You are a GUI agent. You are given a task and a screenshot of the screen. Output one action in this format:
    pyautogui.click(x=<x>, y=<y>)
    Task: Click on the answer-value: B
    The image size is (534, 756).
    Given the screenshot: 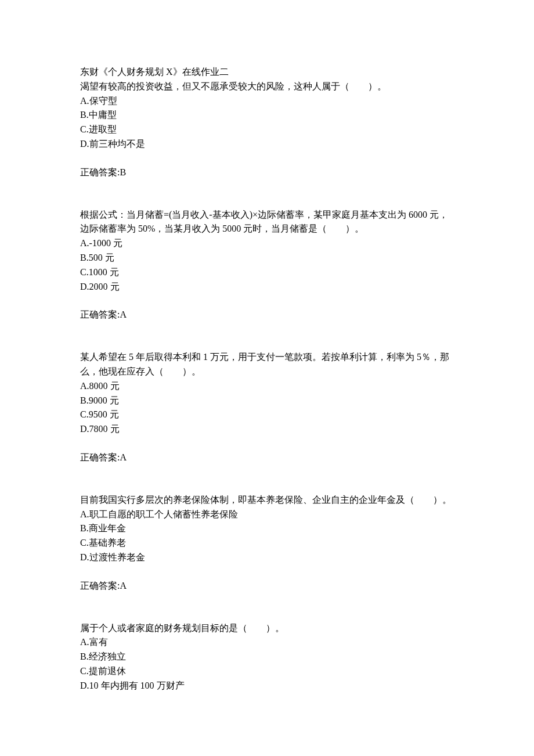 What is the action you would take?
    pyautogui.click(x=123, y=172)
    